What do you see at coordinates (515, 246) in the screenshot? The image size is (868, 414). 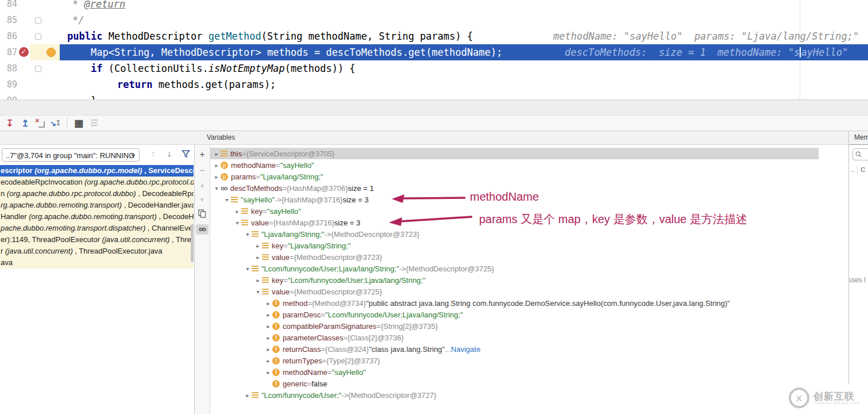 I see `variable-row: ▸key = "Ljava/lang/String;"` at bounding box center [515, 246].